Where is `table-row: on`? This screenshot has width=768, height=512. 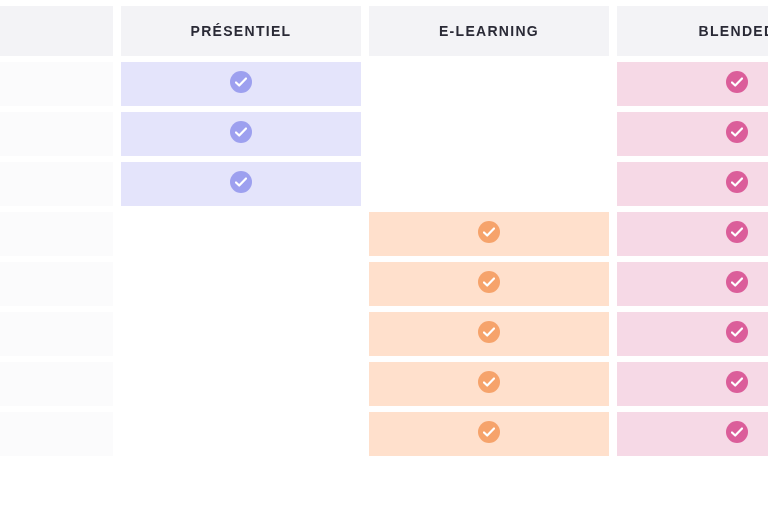
table-row: on is located at coordinates (384, 284).